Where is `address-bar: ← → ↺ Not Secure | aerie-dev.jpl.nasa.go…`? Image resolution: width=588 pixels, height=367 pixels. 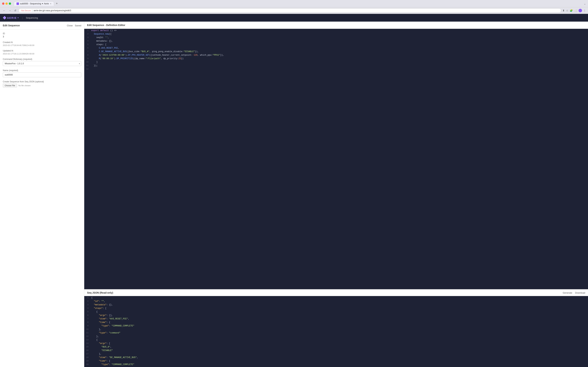 address-bar: ← → ↺ Not Secure | aerie-dev.jpl.nasa.go… is located at coordinates (294, 11).